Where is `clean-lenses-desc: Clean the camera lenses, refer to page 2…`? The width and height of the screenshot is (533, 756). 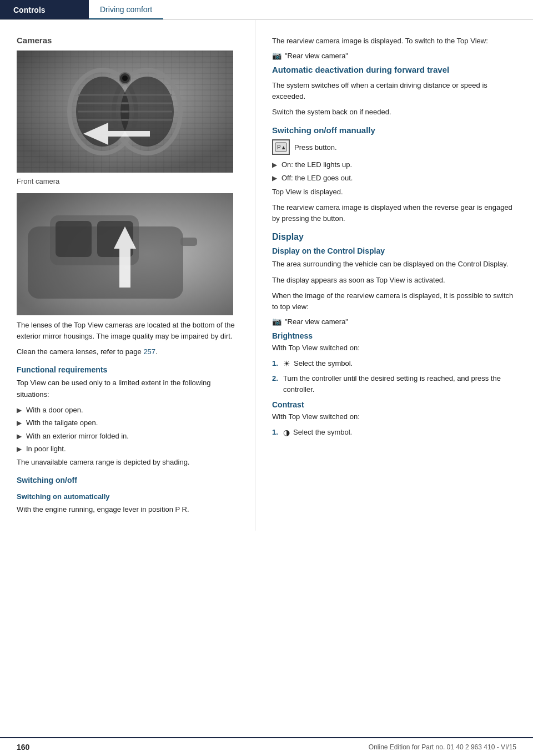 clean-lenses-desc: Clean the camera lenses, refer to page 2… is located at coordinates (128, 352).